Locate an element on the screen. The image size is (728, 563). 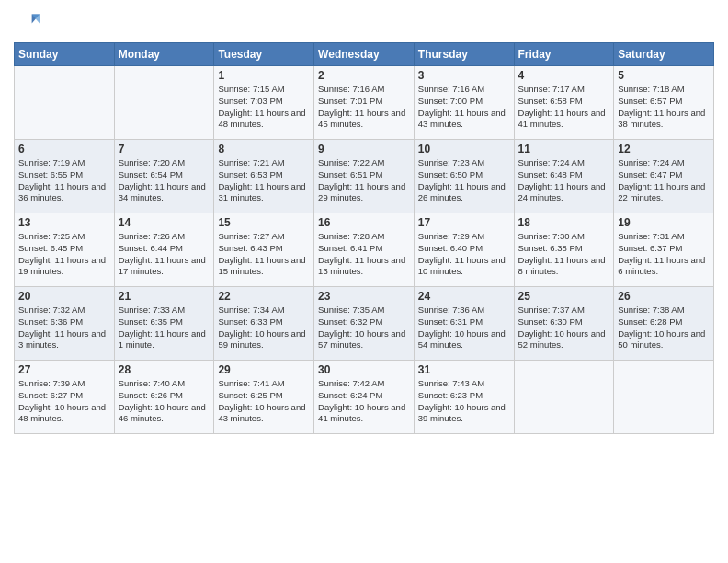
calendar-cell: 4Sunrise: 7:17 AM Sunset: 6:58 PM Daylig… is located at coordinates (564, 103).